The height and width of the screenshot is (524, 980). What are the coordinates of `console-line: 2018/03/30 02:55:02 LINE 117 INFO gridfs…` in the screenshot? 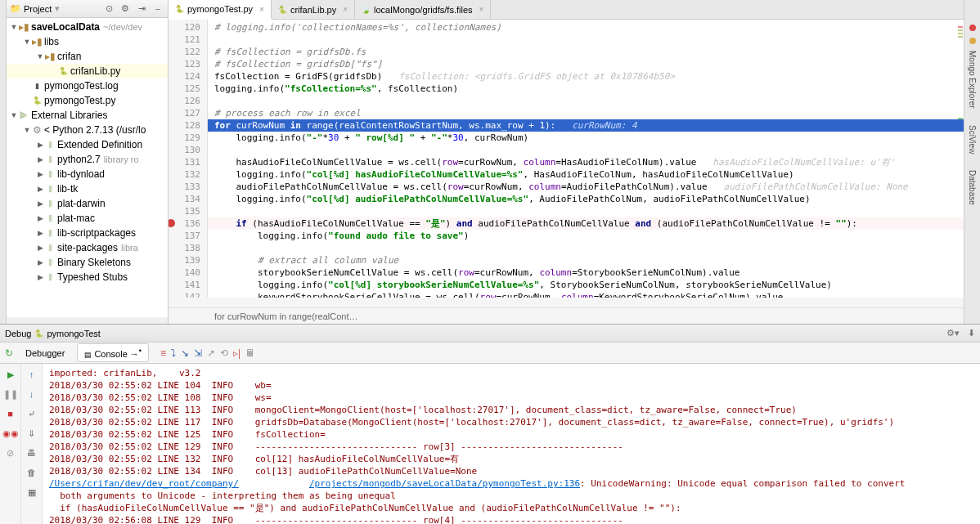 It's located at (511, 422).